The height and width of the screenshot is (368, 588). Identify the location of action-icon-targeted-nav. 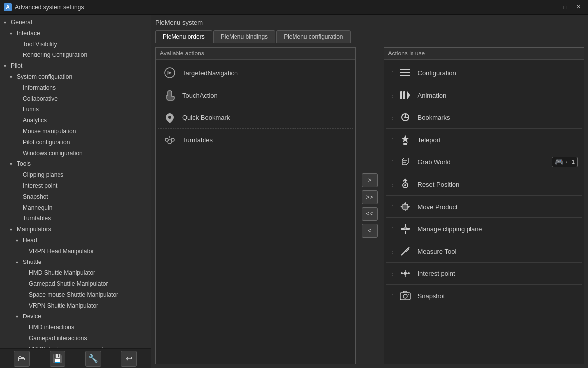
(170, 73).